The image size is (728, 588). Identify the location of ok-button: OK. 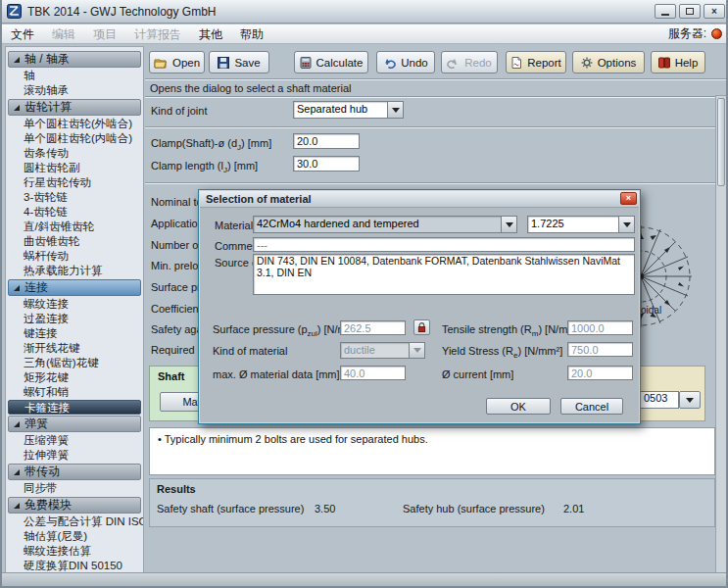
(518, 406).